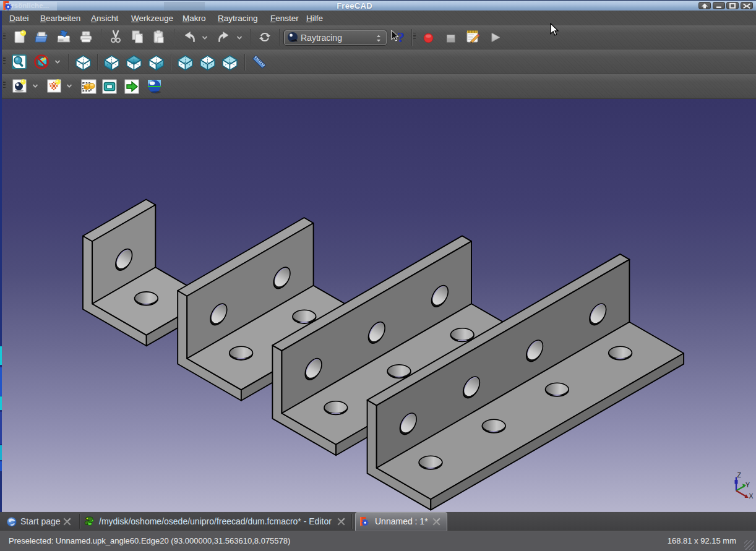  Describe the element at coordinates (747, 485) in the screenshot. I see `svg-text: Y` at that location.